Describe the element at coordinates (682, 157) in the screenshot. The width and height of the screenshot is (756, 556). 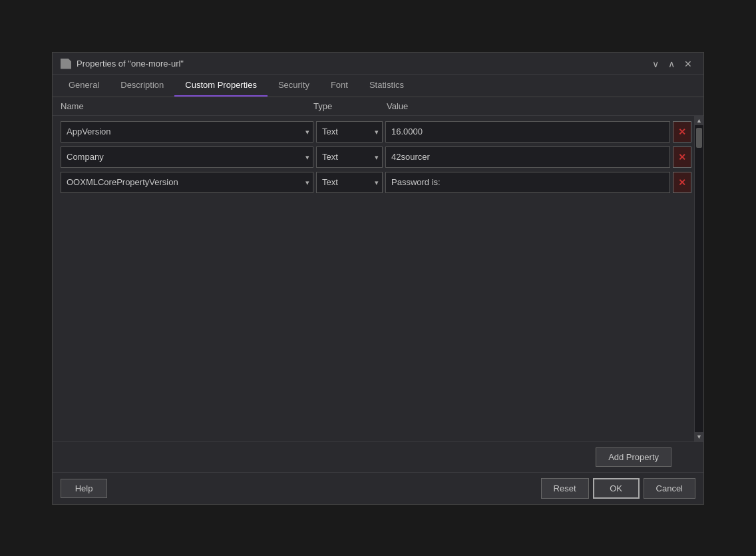
I see `delete-button-2: ✕` at that location.